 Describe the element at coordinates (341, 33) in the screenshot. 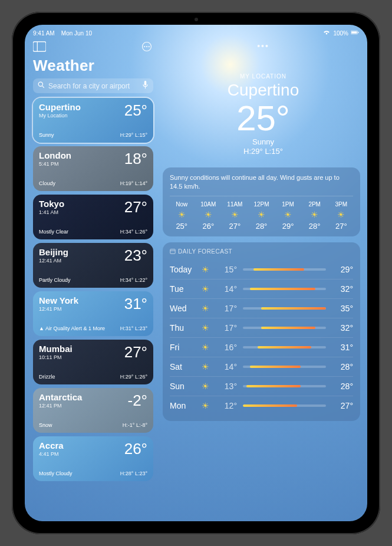

I see `battery-pct: 100%` at that location.